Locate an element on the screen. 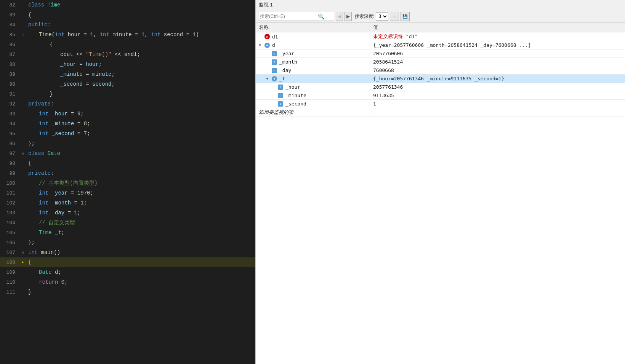  token: int is located at coordinates (104, 35).